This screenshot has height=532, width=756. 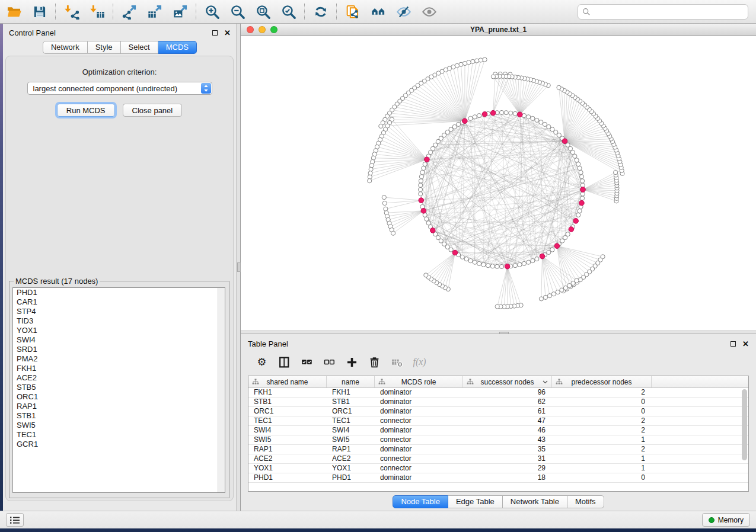 What do you see at coordinates (140, 47) in the screenshot?
I see `tab-select: Select` at bounding box center [140, 47].